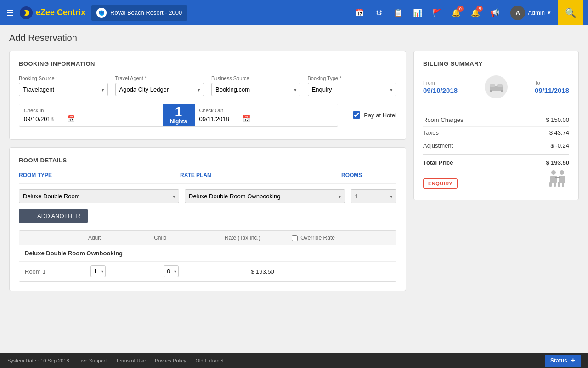 The height and width of the screenshot is (368, 588). What do you see at coordinates (440, 87) in the screenshot?
I see `from-group: From 09/10/2018` at bounding box center [440, 87].